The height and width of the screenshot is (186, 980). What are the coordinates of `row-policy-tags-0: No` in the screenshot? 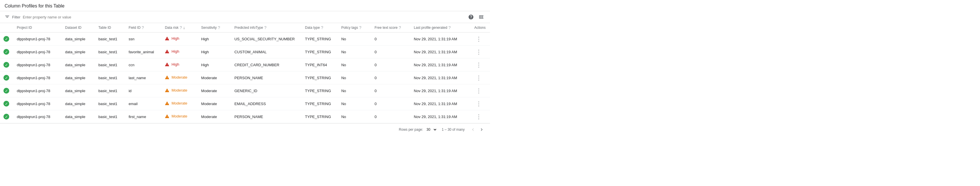 It's located at (355, 39).